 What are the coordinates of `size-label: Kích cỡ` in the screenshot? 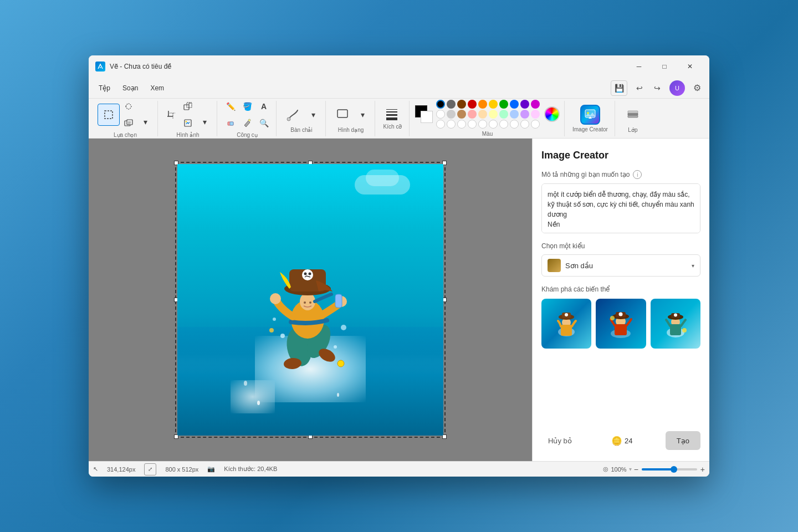 It's located at (393, 126).